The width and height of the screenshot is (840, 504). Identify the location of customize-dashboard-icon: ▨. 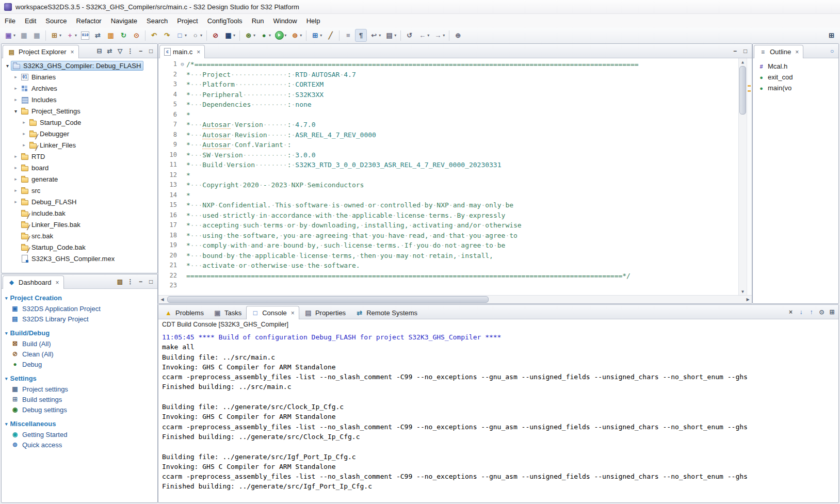
(120, 282).